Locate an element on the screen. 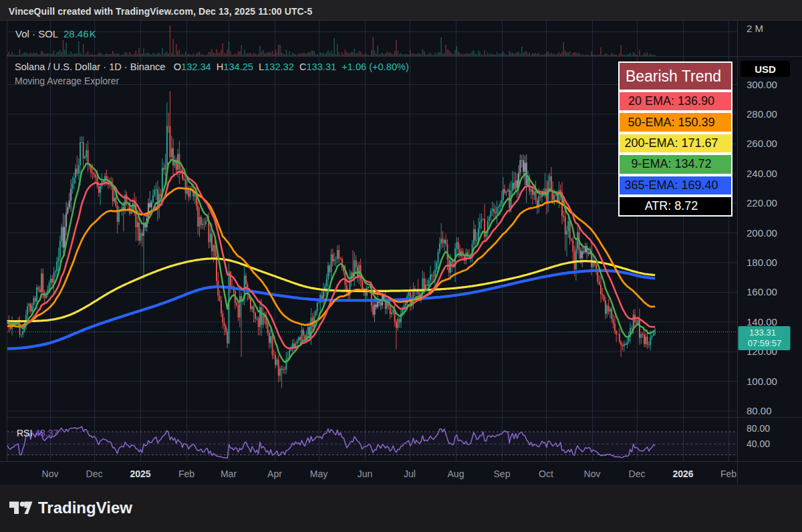  svg-text: Oct is located at coordinates (546, 474).